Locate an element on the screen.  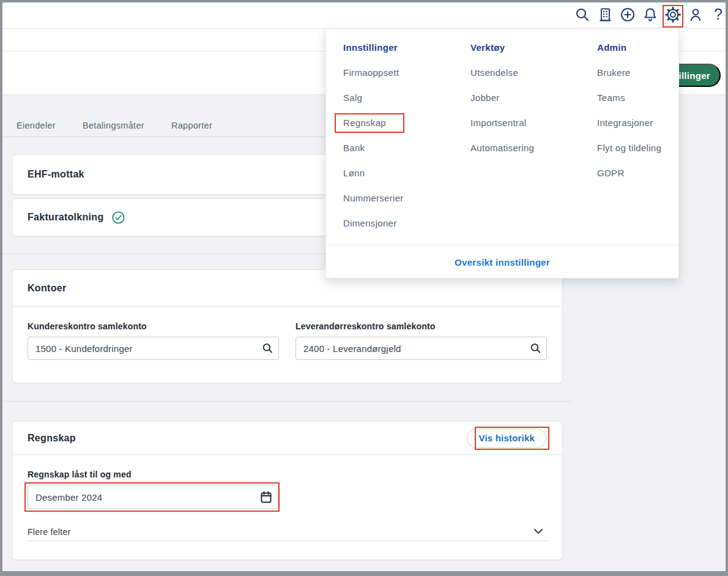
regnskap-card-header: Regnskap Vis historikk is located at coordinates (288, 438).